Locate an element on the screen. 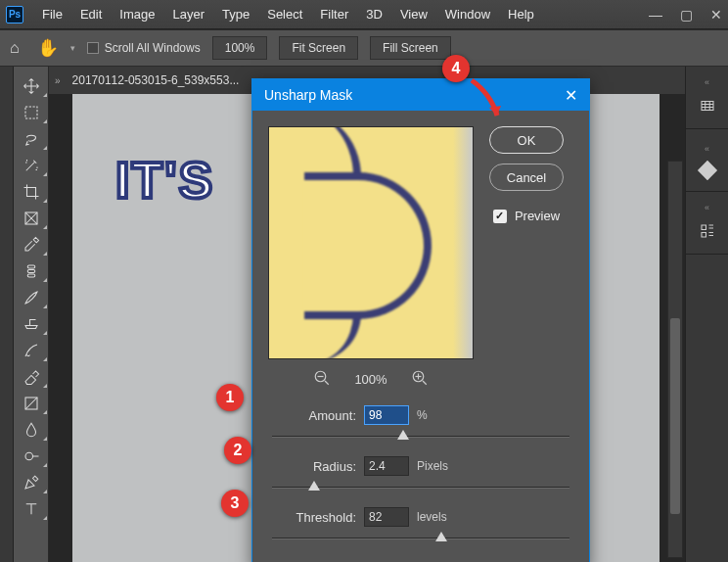  preview-zoom-level: 100% is located at coordinates (370, 380).